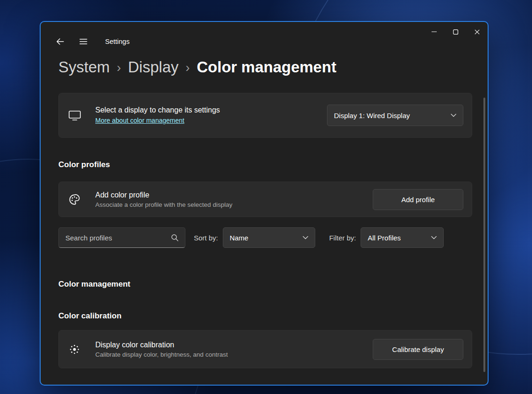  Describe the element at coordinates (122, 238) in the screenshot. I see `search-profiles-box` at that location.